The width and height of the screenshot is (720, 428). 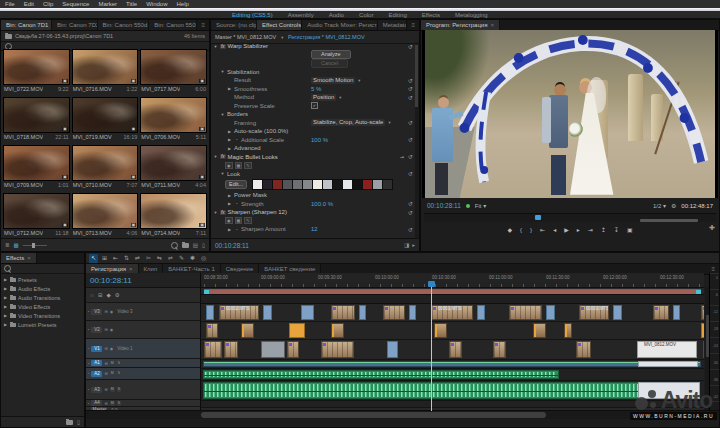 What do you see at coordinates (229, 220) in the screenshot?
I see `preview-icon: ◉` at bounding box center [229, 220].